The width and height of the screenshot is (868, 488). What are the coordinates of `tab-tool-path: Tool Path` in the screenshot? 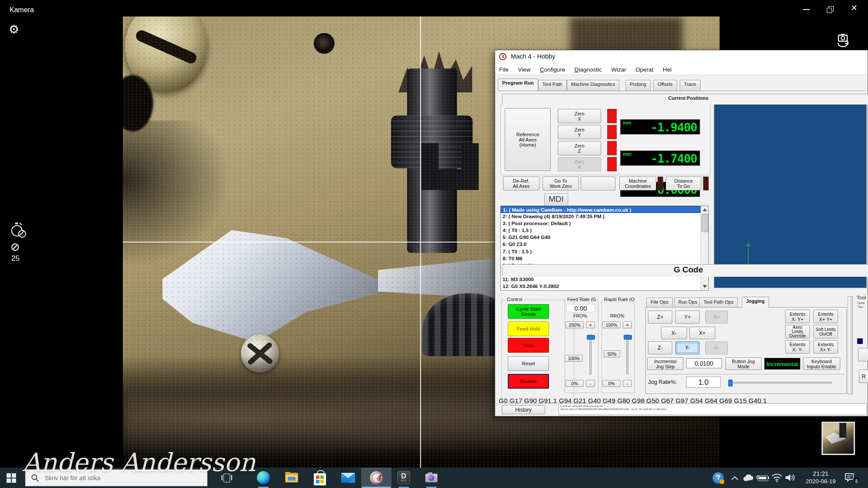 It's located at (552, 85).